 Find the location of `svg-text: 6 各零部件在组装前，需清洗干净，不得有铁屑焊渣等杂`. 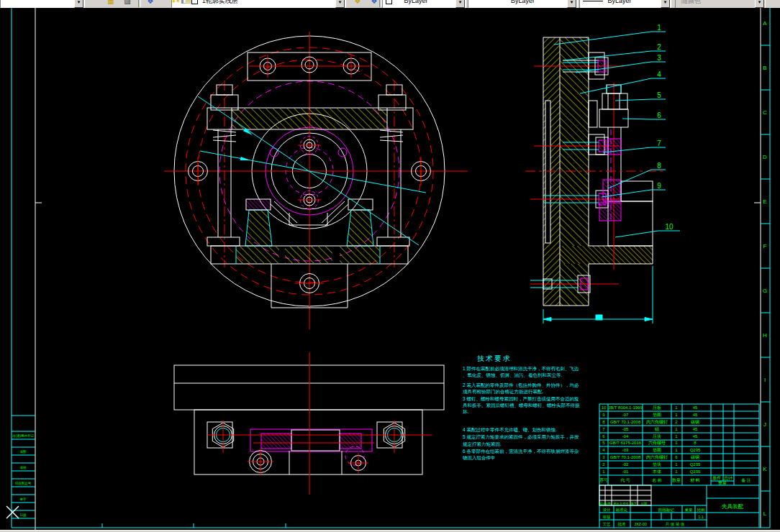

svg-text: 6 各零部件在组装前，需清洗干净，不得有铁屑焊渣等杂 is located at coordinates (521, 451).